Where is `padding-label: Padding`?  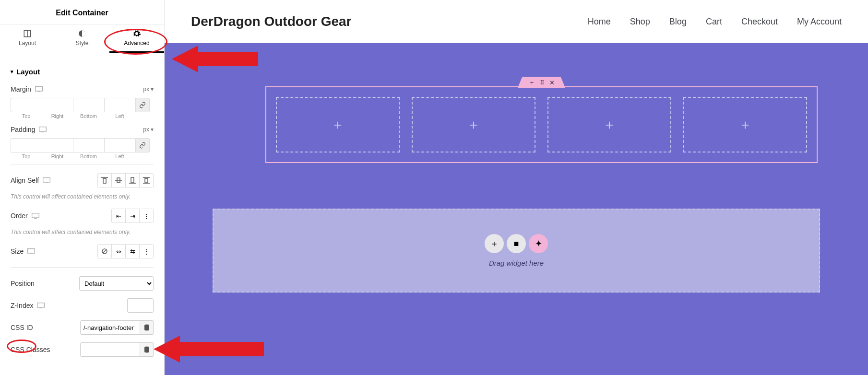
padding-label: Padding is located at coordinates (23, 129).